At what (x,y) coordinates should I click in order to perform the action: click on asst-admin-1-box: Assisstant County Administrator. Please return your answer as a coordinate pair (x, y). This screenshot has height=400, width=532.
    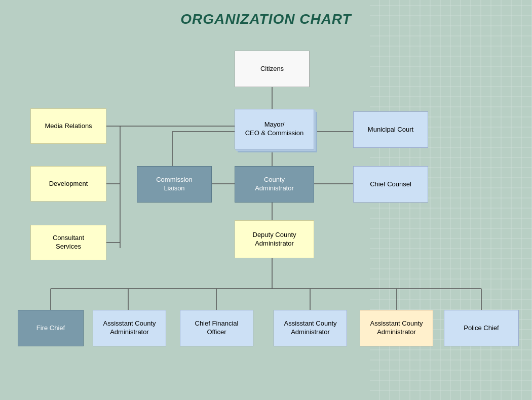
    Looking at the image, I should click on (130, 328).